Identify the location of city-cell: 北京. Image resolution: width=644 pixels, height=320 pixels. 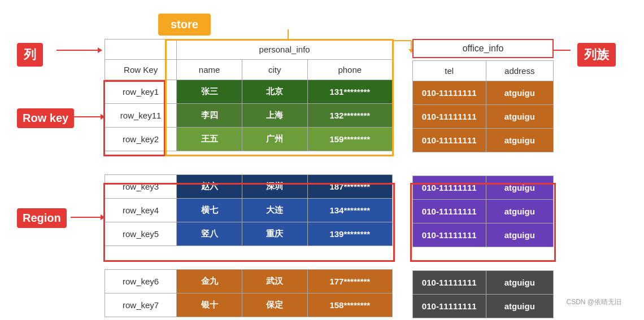
(275, 91).